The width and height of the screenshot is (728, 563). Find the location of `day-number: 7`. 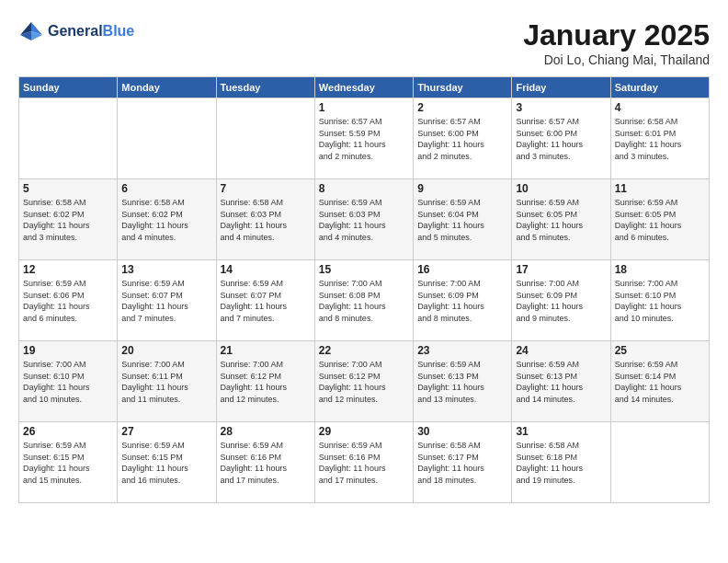

day-number: 7 is located at coordinates (266, 189).